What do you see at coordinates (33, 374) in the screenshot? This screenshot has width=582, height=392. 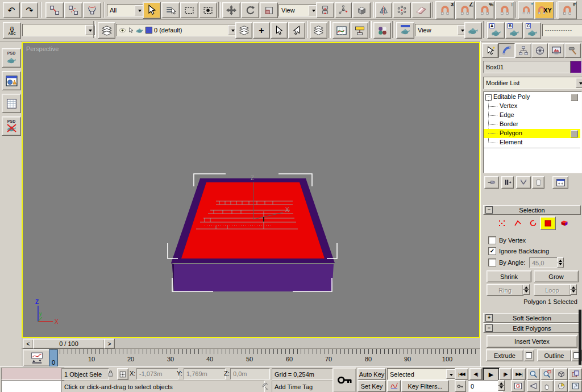 I see `maxscript-mini-listener-top` at bounding box center [33, 374].